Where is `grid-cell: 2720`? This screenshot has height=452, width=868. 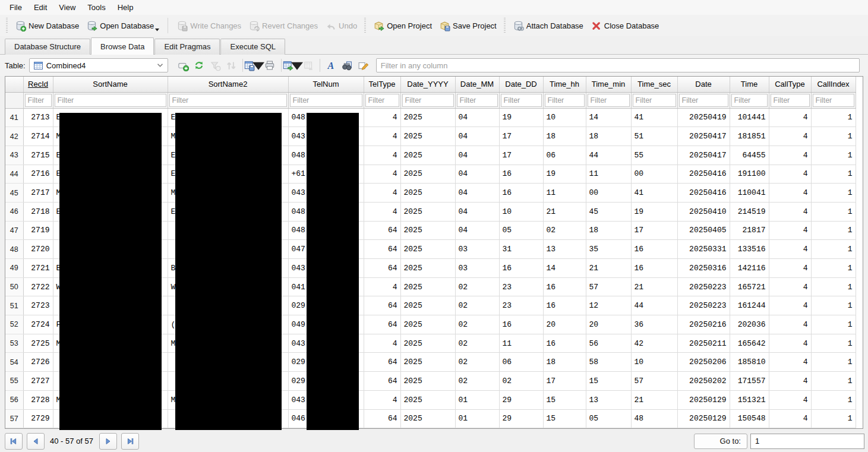 grid-cell: 2720 is located at coordinates (38, 249).